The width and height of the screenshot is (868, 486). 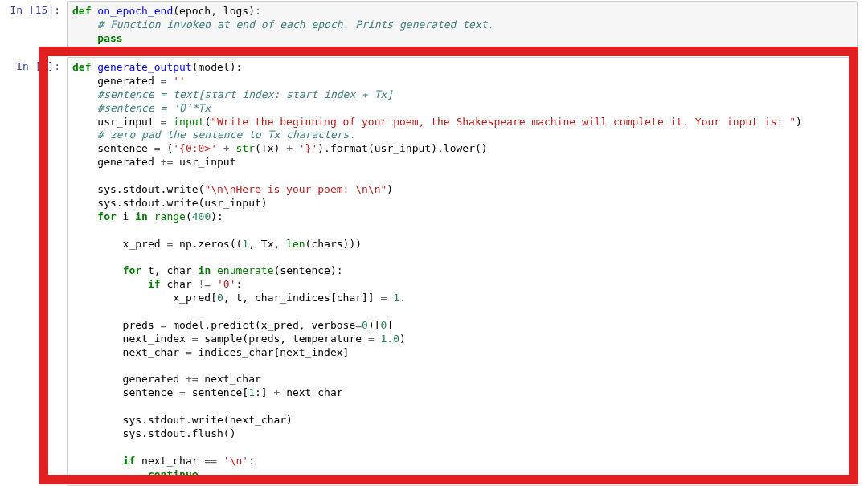 I want to click on token-text: .lower(), so click(x=463, y=148).